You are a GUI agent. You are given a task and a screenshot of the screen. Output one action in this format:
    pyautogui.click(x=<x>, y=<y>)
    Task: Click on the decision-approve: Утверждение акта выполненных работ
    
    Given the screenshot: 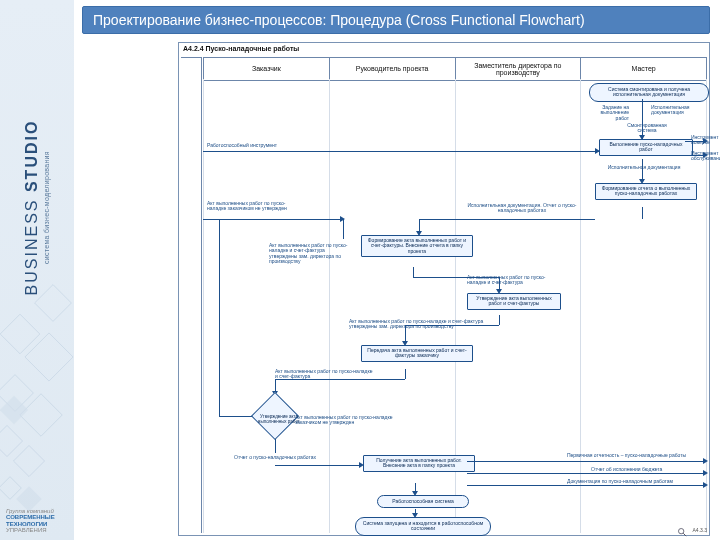 What is the action you would take?
    pyautogui.click(x=275, y=416)
    